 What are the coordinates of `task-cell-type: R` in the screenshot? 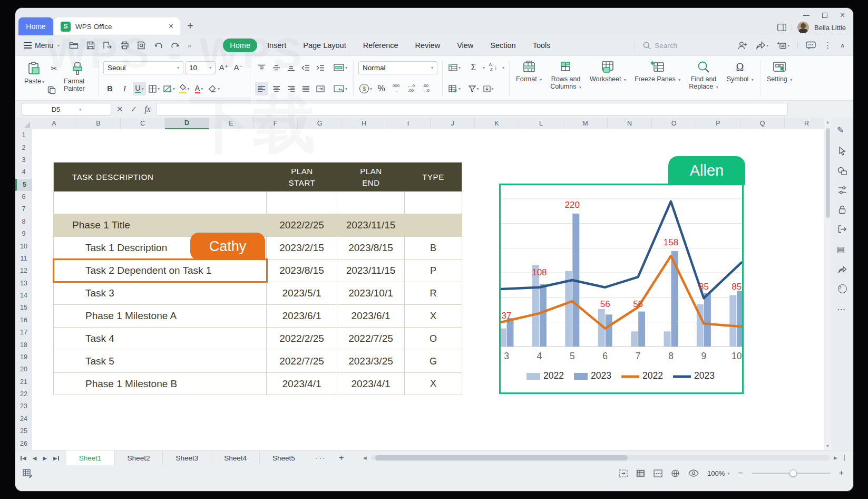 It's located at (433, 293).